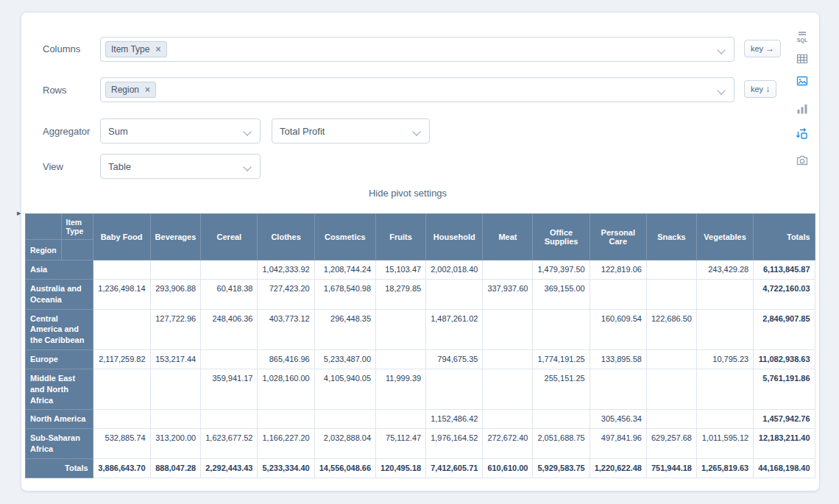  What do you see at coordinates (286, 237) in the screenshot?
I see `col-header-clothes: Clothes` at bounding box center [286, 237].